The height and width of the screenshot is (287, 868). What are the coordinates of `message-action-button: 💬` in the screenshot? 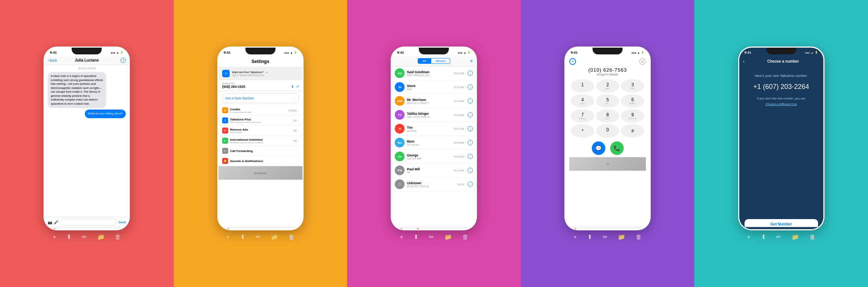 It's located at (599, 148).